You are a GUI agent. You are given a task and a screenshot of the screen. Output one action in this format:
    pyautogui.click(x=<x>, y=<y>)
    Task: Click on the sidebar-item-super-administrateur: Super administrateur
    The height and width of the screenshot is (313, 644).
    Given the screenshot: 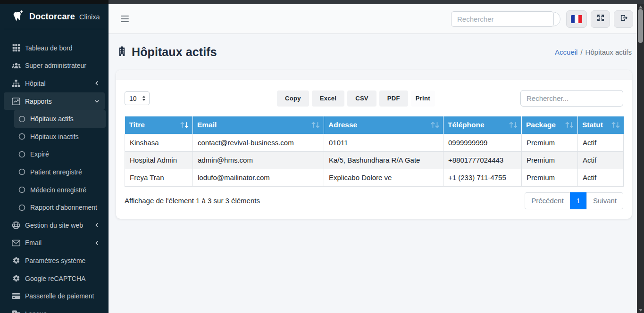 What is the action you would take?
    pyautogui.click(x=54, y=66)
    